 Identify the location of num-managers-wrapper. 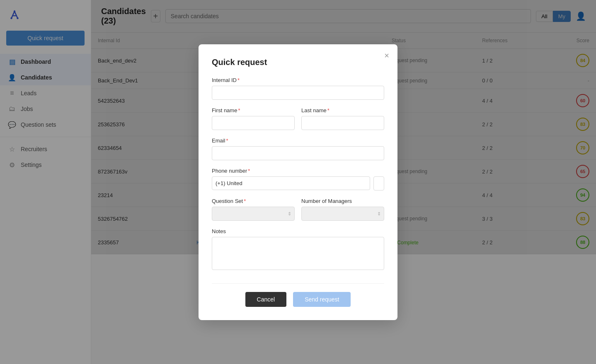
(343, 214).